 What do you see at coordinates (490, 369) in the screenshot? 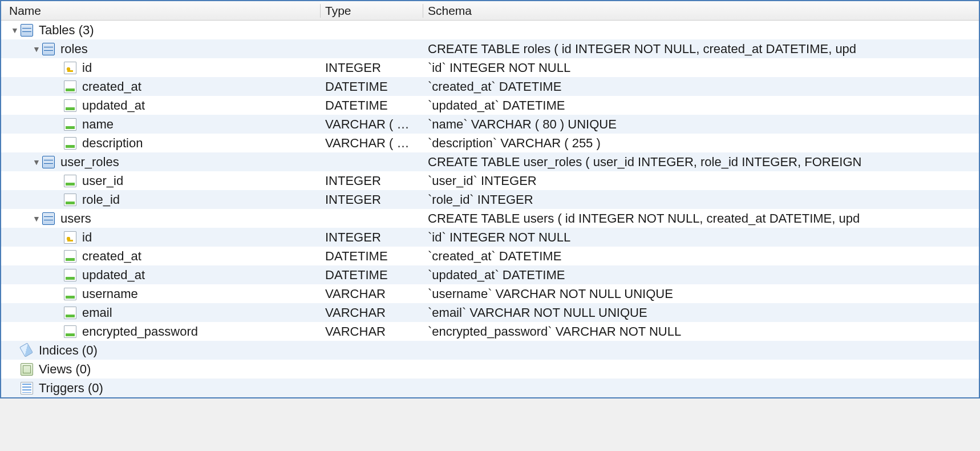
I see `tree-row: Views (0)` at bounding box center [490, 369].